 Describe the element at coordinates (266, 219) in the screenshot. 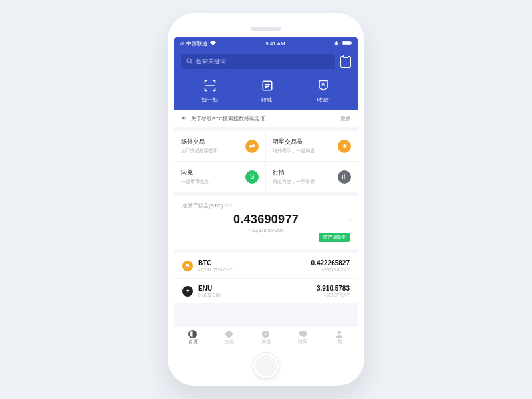

I see `assets-value: 0.43690977` at that location.